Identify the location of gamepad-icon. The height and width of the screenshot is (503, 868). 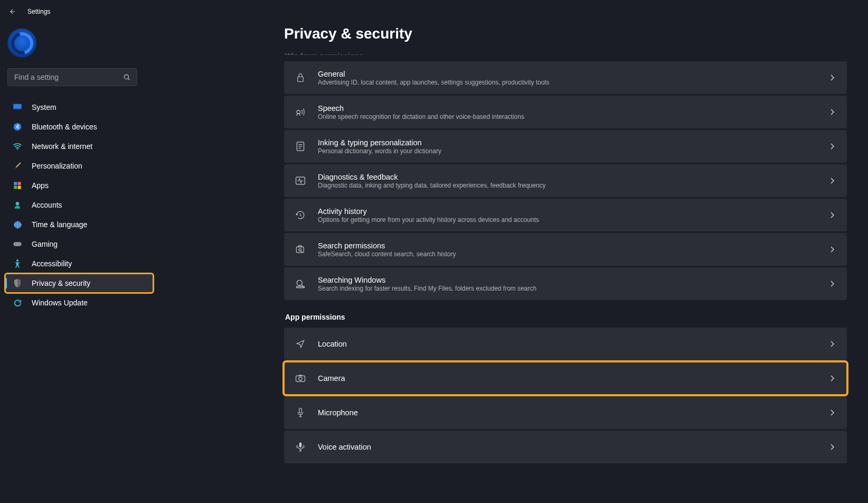
(17, 244).